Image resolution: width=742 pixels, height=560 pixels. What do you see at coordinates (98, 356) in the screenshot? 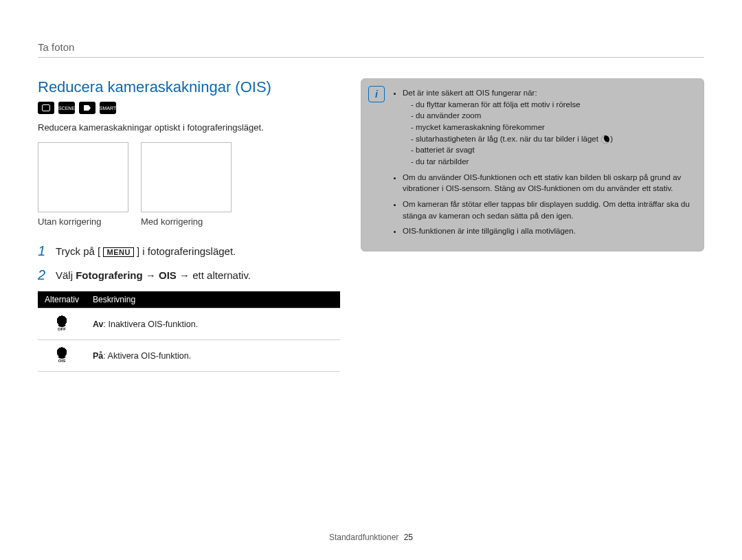
I see `on-label: På` at bounding box center [98, 356].